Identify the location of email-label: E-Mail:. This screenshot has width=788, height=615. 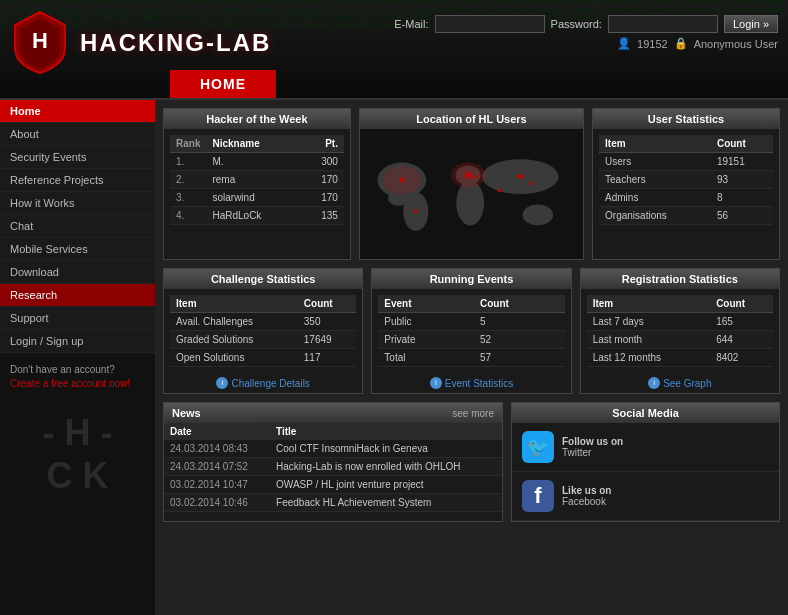
(411, 24).